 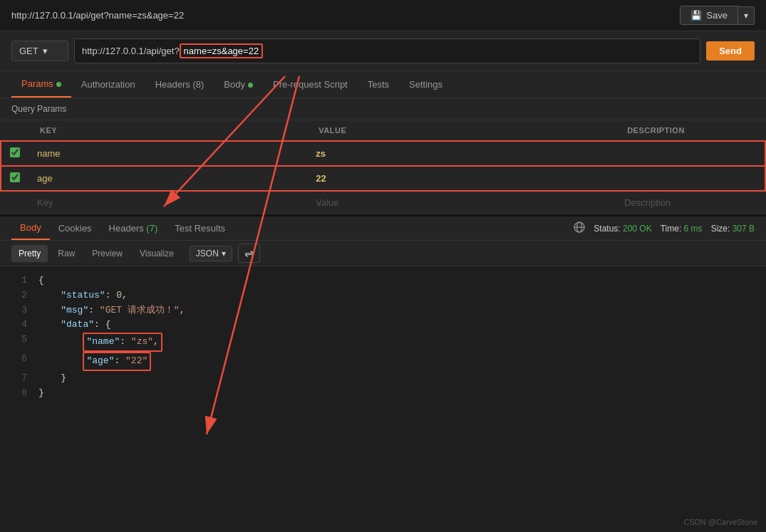 What do you see at coordinates (690, 131) in the screenshot?
I see `col-desc-header: DESCRIPTION` at bounding box center [690, 131].